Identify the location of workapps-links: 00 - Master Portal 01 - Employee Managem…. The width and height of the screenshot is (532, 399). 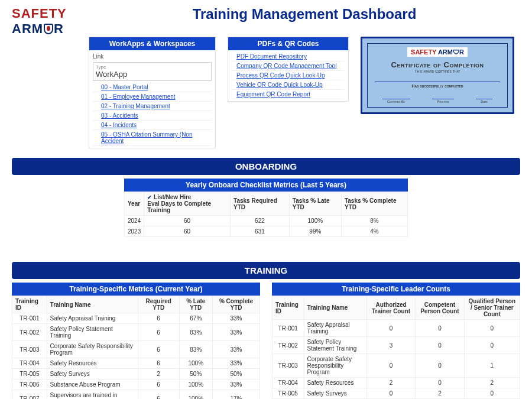
(153, 115).